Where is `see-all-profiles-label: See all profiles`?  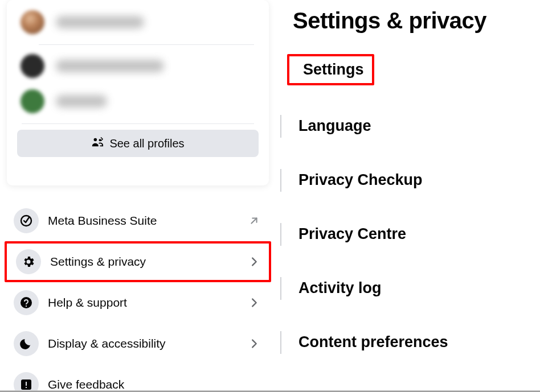
see-all-profiles-label: See all profiles is located at coordinates (147, 143).